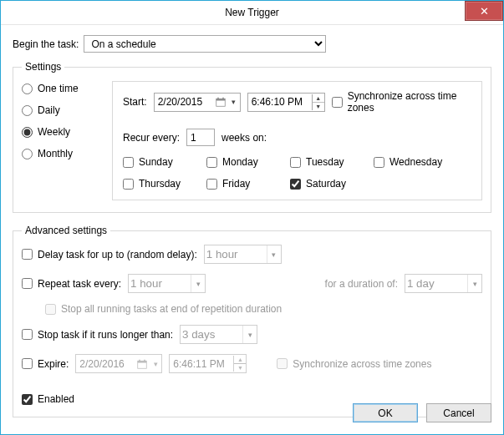 This screenshot has height=435, width=504. I want to click on repeat-combo: ▾, so click(167, 284).